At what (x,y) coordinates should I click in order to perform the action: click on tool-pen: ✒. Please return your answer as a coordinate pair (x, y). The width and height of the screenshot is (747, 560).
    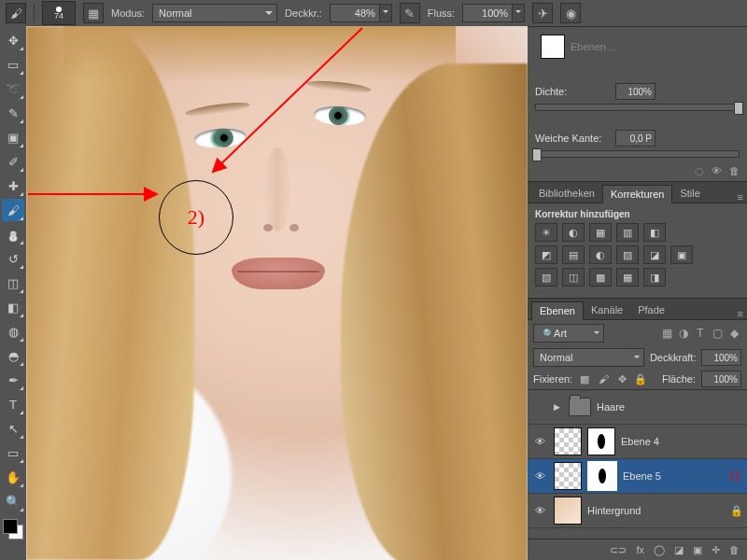
    Looking at the image, I should click on (13, 380).